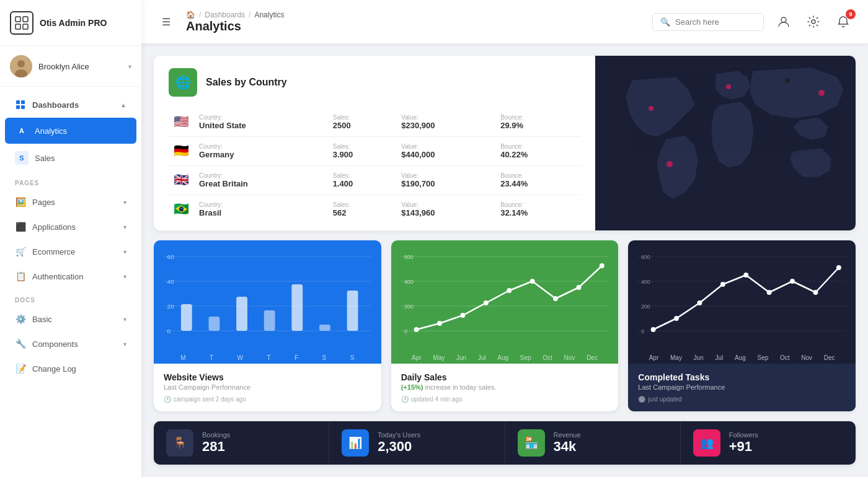 This screenshot has height=477, width=868. I want to click on settings-icon, so click(813, 22).